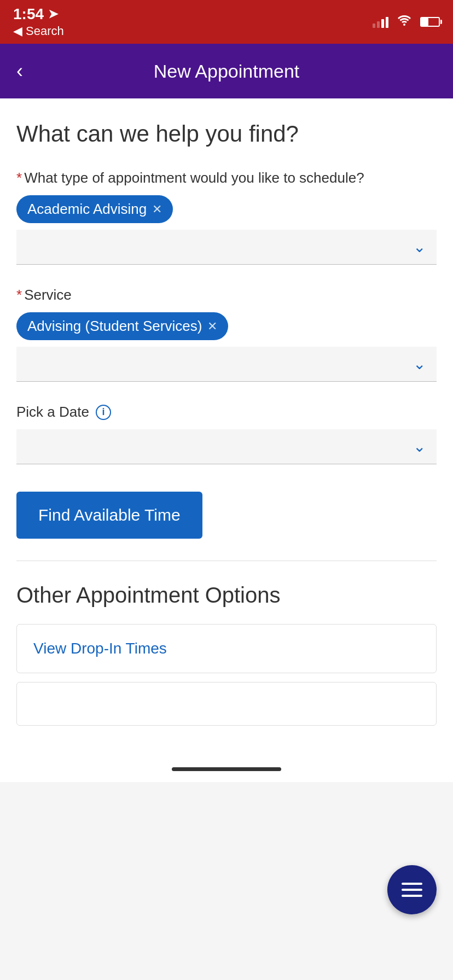 The image size is (453, 980). Describe the element at coordinates (226, 434) in the screenshot. I see `pick-date-section: Pick a Date i ⌄` at that location.